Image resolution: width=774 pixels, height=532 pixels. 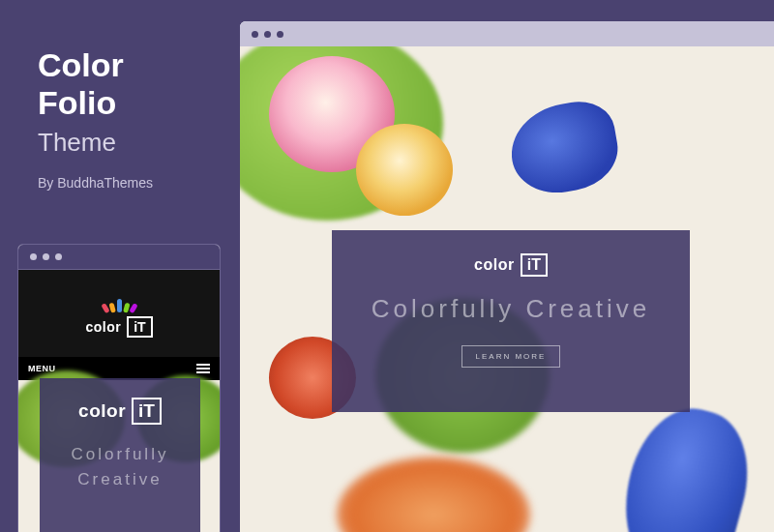 I want to click on theme-byline: By BuddhaThemes, so click(x=95, y=183).